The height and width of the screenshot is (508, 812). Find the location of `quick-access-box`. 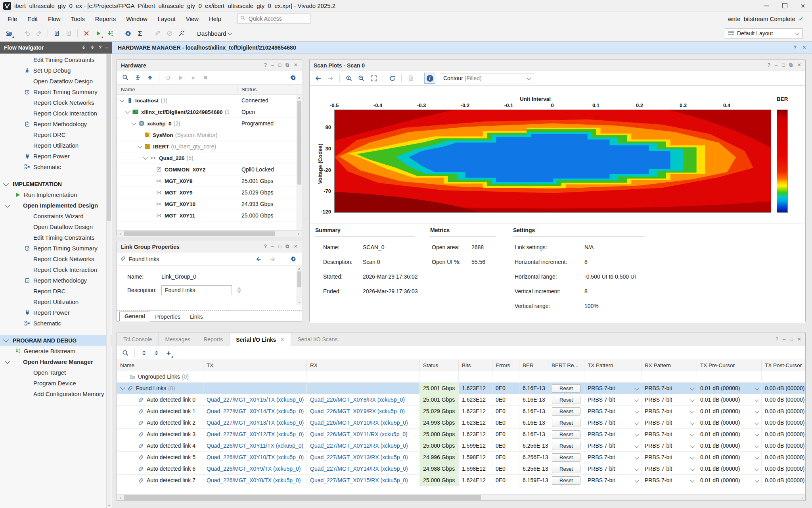

quick-access-box is located at coordinates (274, 19).